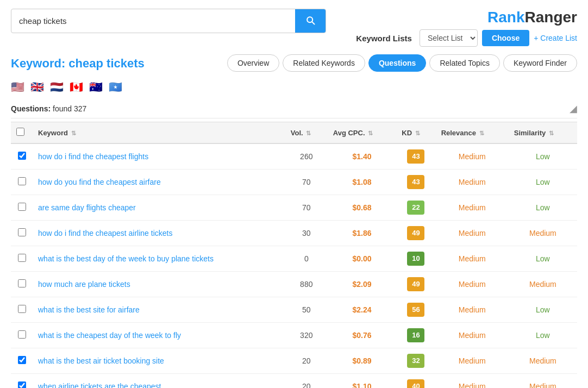 This screenshot has width=588, height=388. Describe the element at coordinates (324, 63) in the screenshot. I see `tab-related-keywords: Related Keywords` at that location.